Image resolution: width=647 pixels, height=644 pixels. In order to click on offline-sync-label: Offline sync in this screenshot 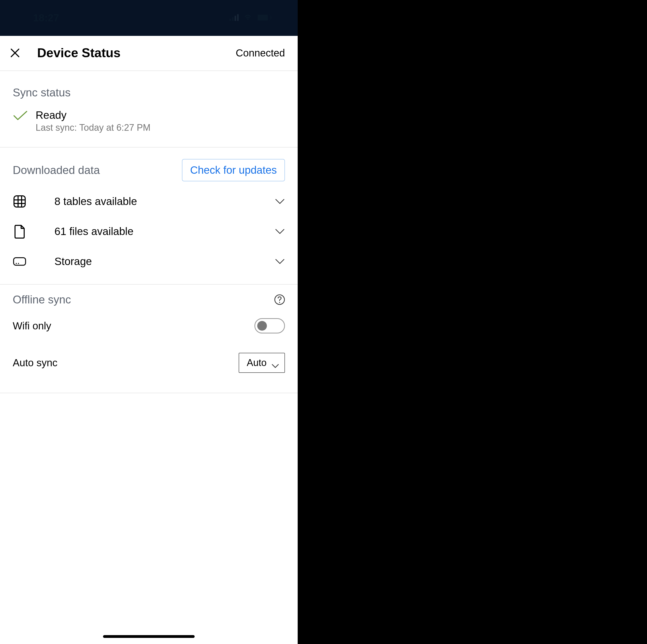, I will do `click(42, 300)`.